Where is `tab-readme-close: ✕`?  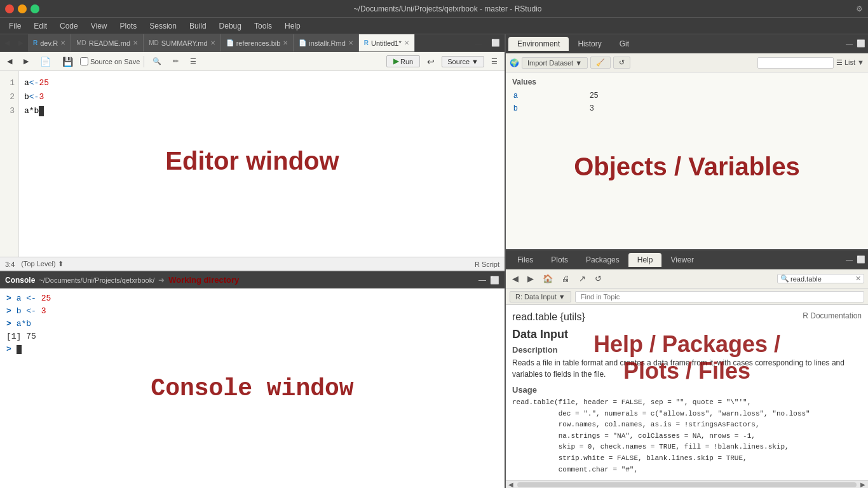 tab-readme-close: ✕ is located at coordinates (135, 43).